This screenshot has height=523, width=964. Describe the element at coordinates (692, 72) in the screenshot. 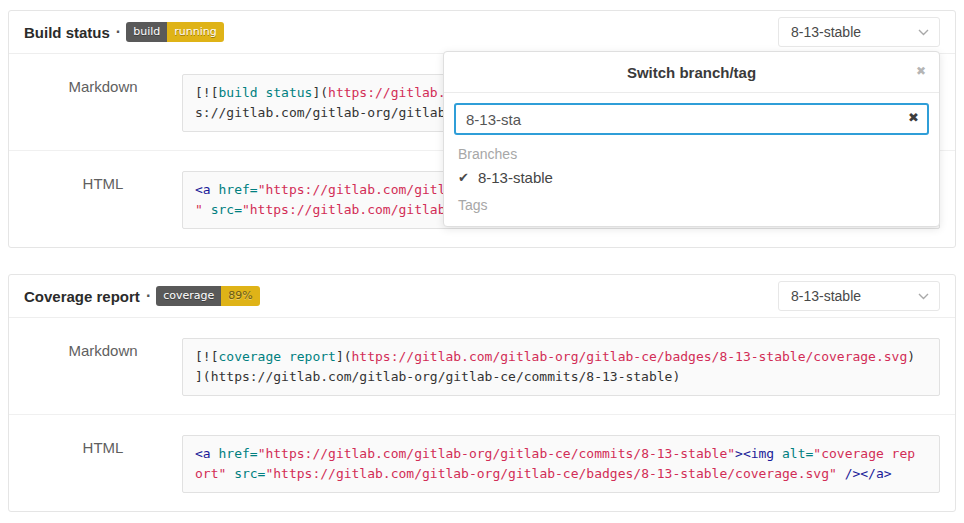

I see `popup-title: Switch branch/tag` at that location.